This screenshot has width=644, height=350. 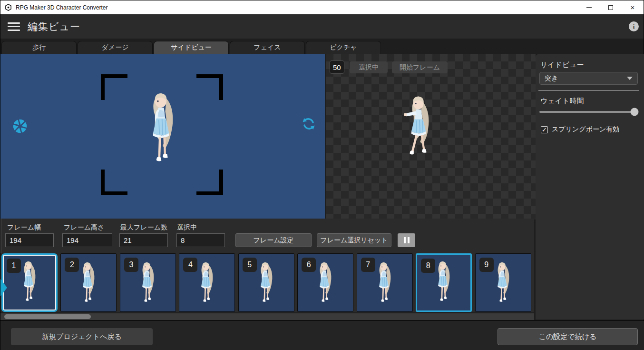 I want to click on crop-bracket-topright, so click(x=210, y=87).